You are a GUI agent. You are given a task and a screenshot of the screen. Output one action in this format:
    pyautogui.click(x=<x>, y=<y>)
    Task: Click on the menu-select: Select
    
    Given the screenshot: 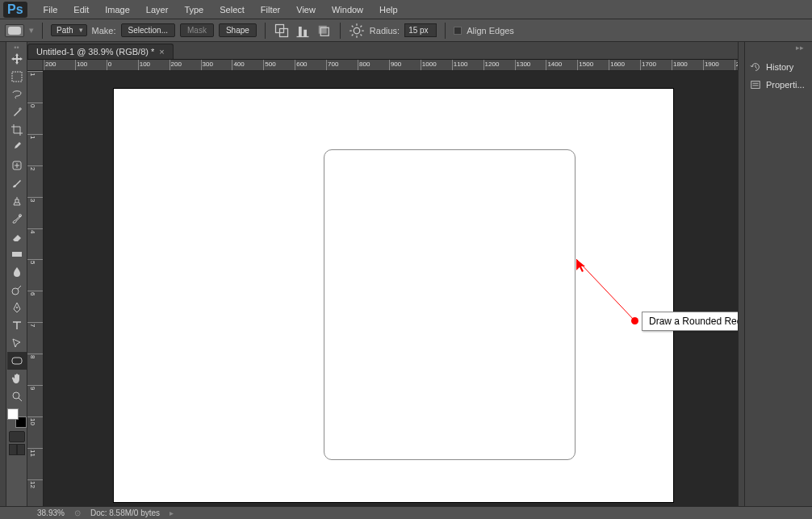 What is the action you would take?
    pyautogui.click(x=232, y=10)
    